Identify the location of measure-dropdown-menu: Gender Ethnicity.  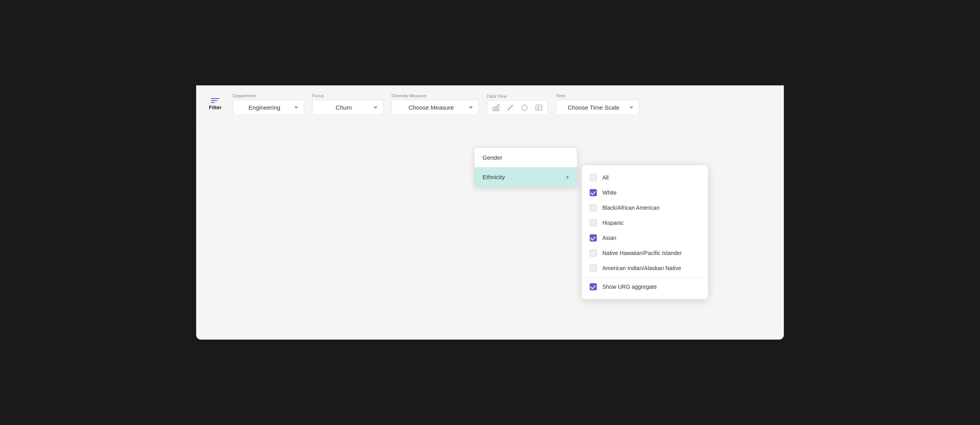
(526, 167).